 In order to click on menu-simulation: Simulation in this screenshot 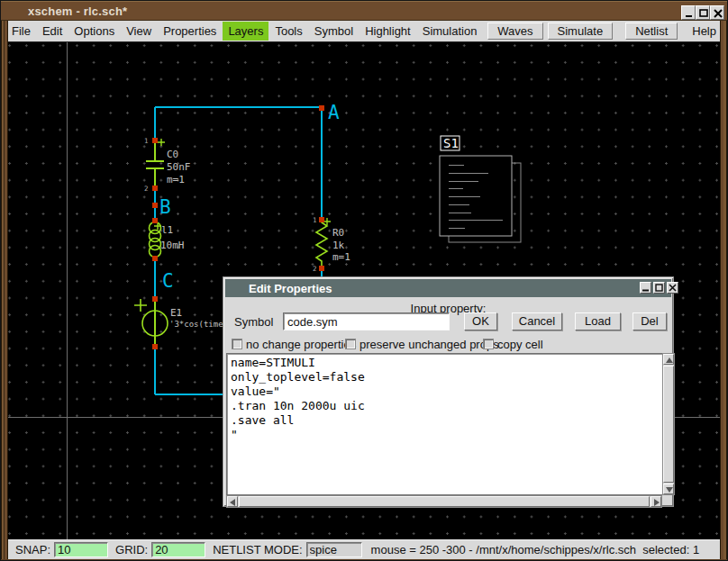, I will do `click(450, 31)`.